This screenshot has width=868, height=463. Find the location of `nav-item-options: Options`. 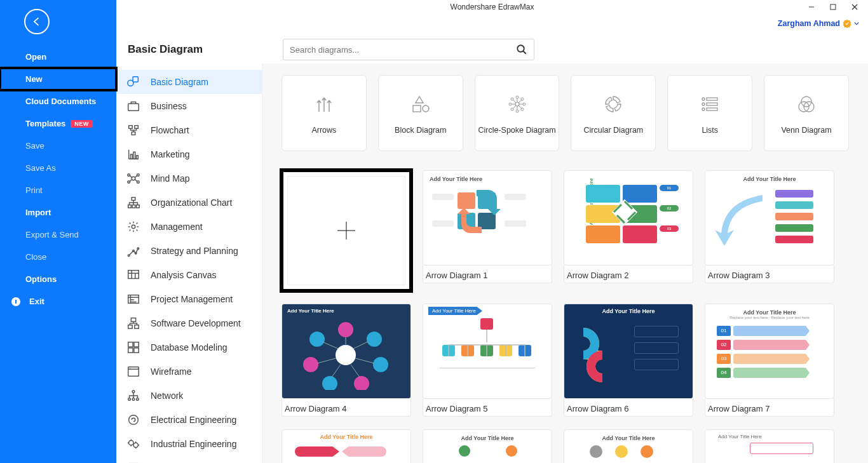

nav-item-options: Options is located at coordinates (58, 279).